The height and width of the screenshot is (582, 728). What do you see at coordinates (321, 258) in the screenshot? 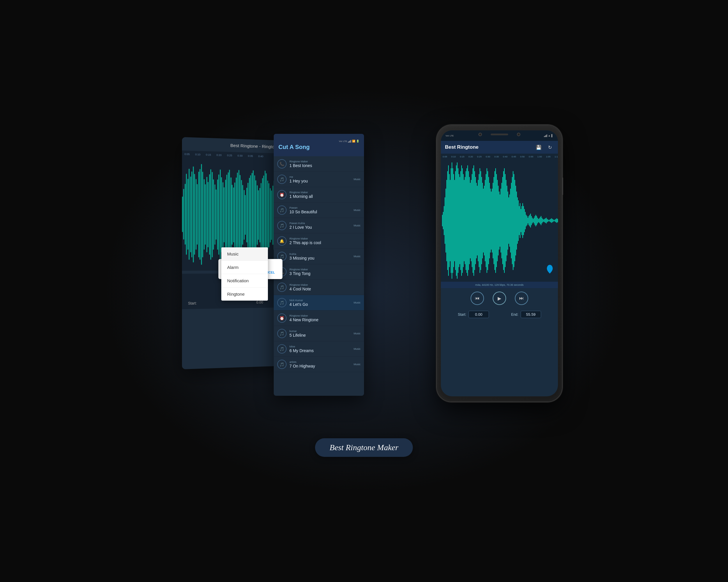
I see `song-name: 3 Missing you` at bounding box center [321, 258].